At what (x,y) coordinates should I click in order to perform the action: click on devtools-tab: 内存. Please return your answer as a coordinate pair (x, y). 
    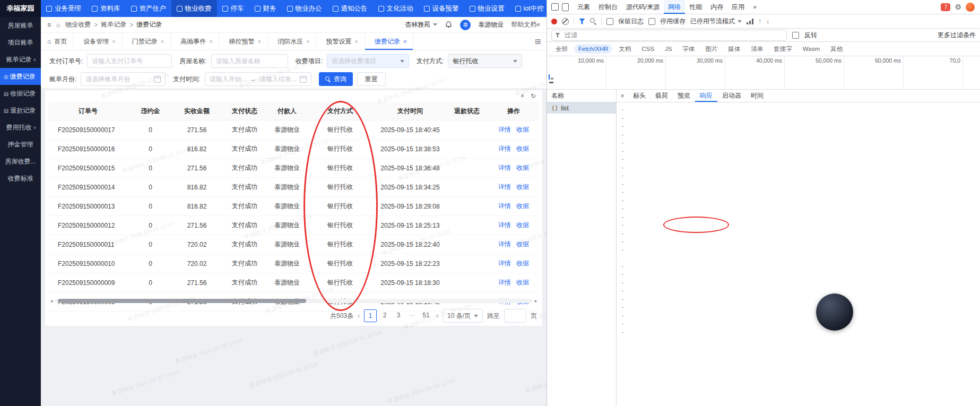
    Looking at the image, I should click on (717, 7).